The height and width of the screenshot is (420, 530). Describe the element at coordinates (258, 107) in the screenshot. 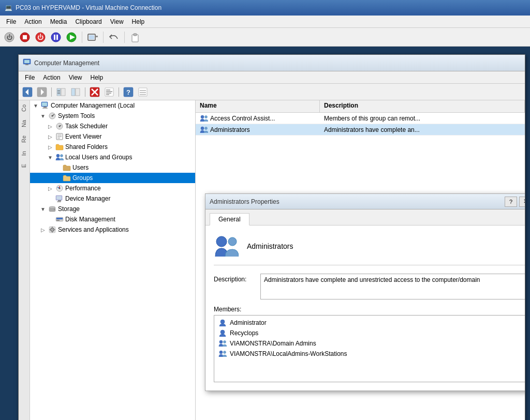

I see `col-name: Name` at that location.